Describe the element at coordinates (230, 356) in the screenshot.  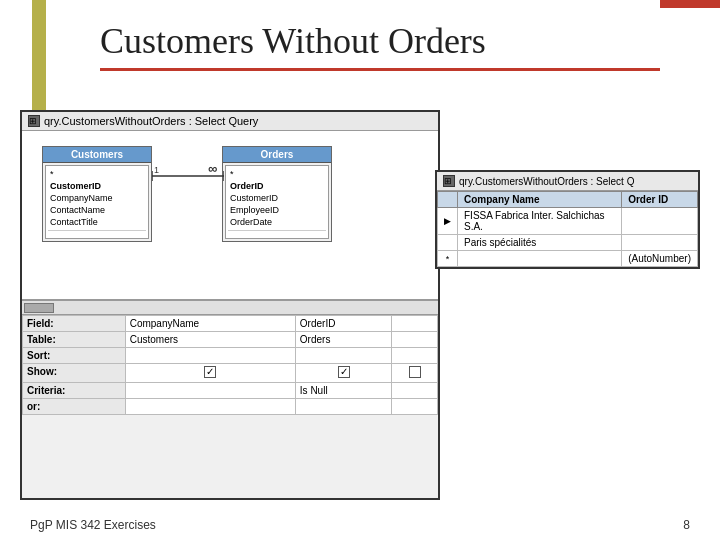
I see `grid-row-sort: Sort:` at that location.